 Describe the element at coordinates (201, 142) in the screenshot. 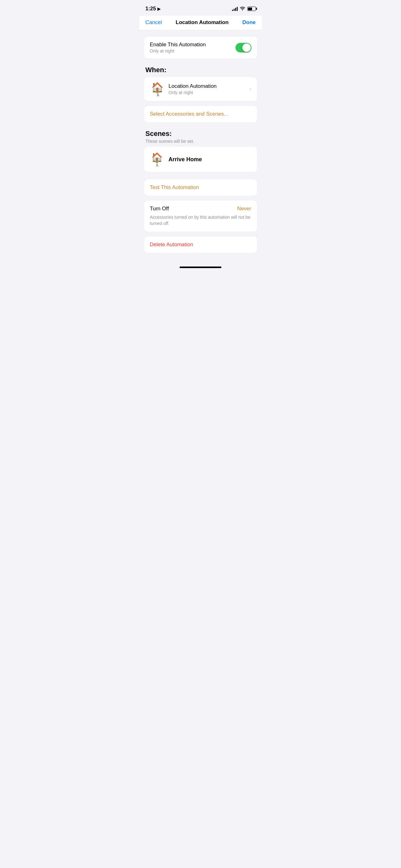

I see `scenes-subtitle: These scenes will be set.` at that location.